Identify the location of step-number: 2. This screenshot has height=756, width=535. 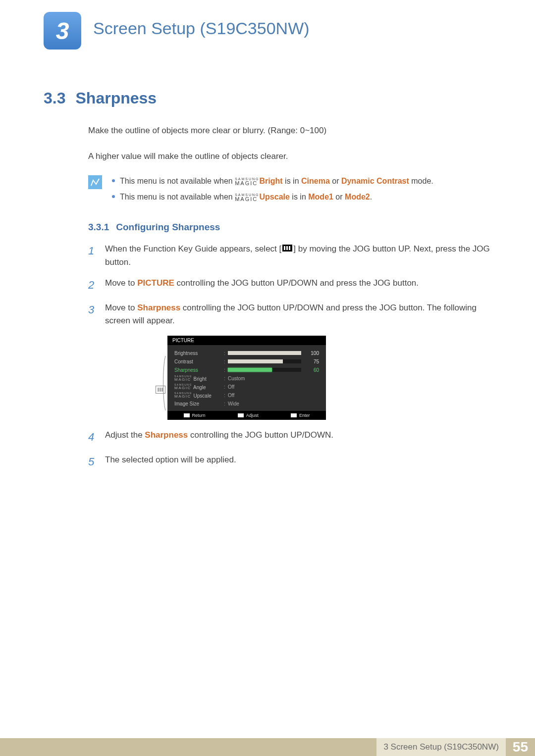
(93, 285).